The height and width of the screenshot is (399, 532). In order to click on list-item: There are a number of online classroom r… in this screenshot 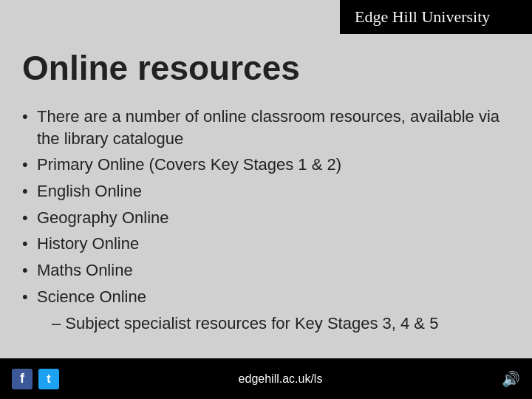, I will do `click(266, 127)`.